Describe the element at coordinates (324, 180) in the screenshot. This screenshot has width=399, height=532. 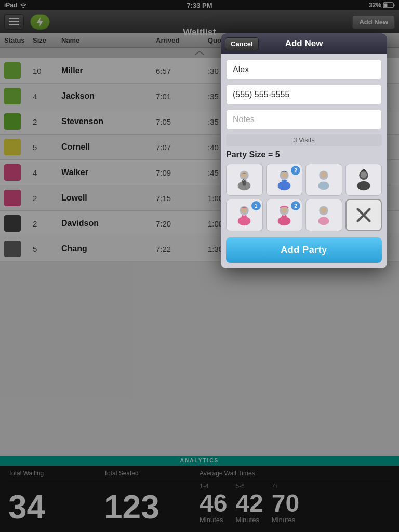
I see `child-neutral-icon` at that location.